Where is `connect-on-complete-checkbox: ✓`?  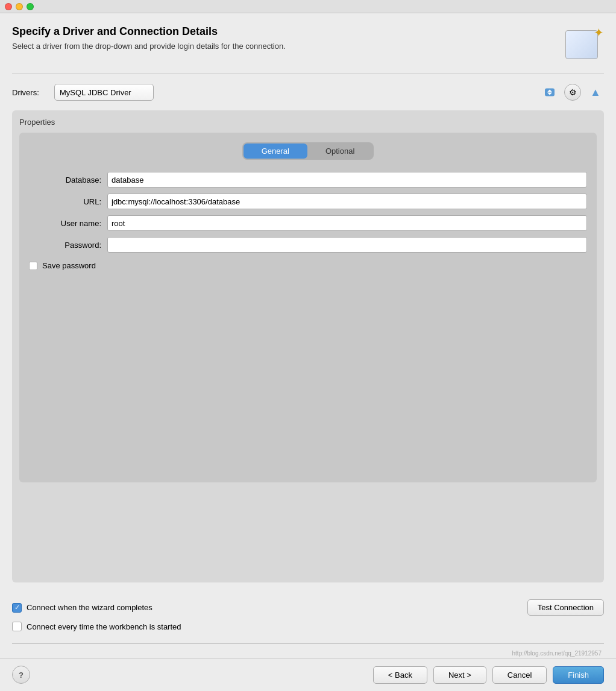 connect-on-complete-checkbox: ✓ is located at coordinates (17, 608).